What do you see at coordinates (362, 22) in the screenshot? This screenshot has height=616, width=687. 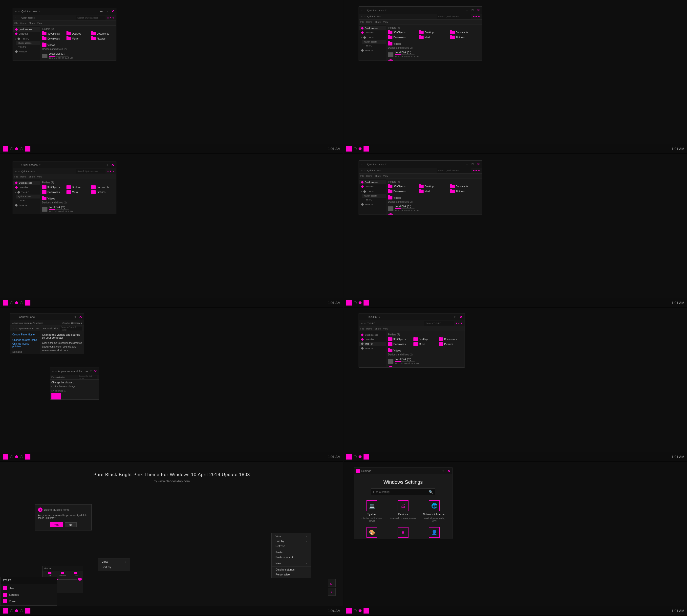 I see `ribbon-tab-file-2: File` at bounding box center [362, 22].